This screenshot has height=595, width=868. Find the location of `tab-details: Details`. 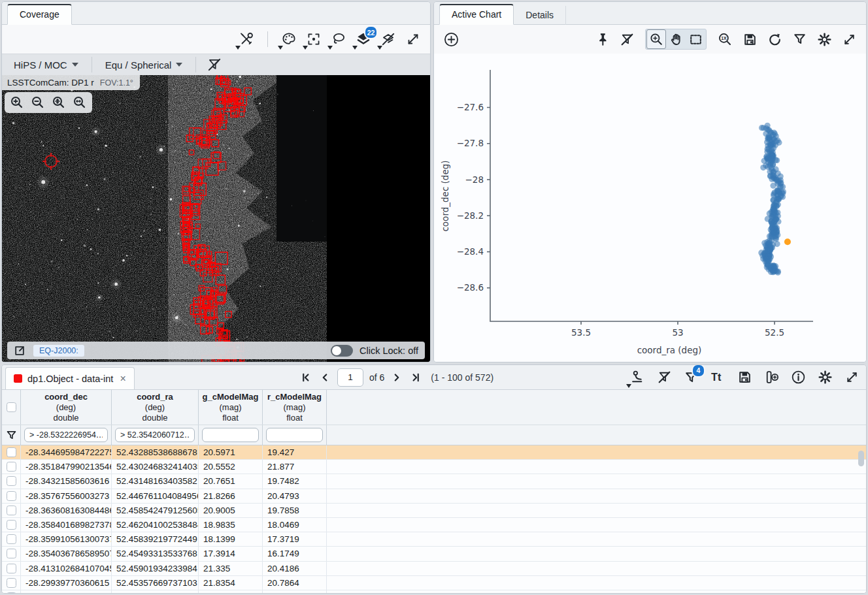

tab-details: Details is located at coordinates (540, 16).